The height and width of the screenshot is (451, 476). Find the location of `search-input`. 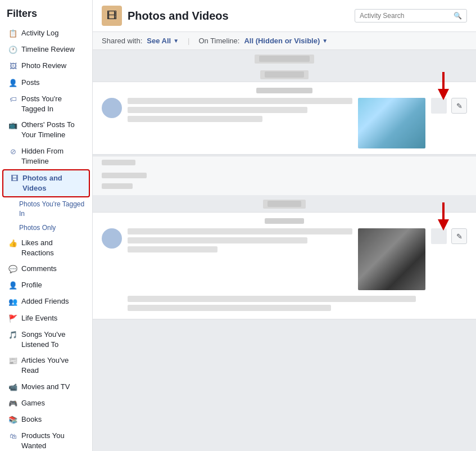

search-input is located at coordinates (407, 16).